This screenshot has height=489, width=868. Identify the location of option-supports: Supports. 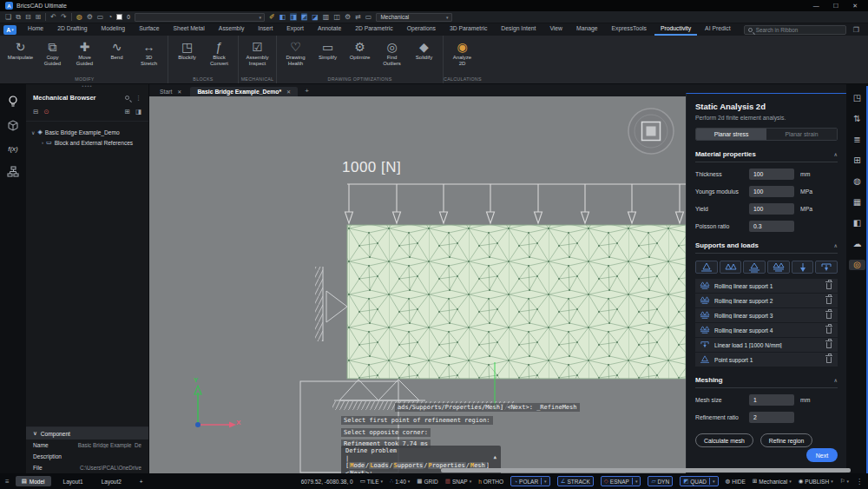
(409, 466).